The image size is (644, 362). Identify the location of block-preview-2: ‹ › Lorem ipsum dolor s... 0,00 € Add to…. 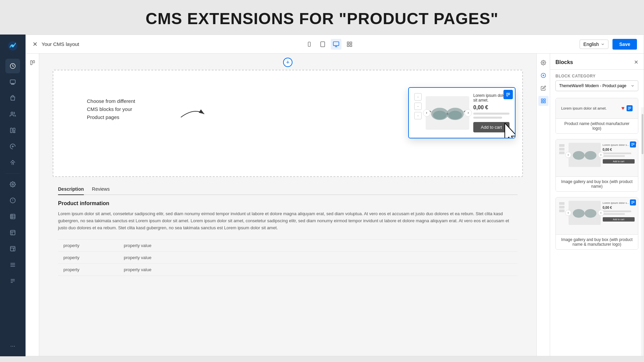
(597, 158).